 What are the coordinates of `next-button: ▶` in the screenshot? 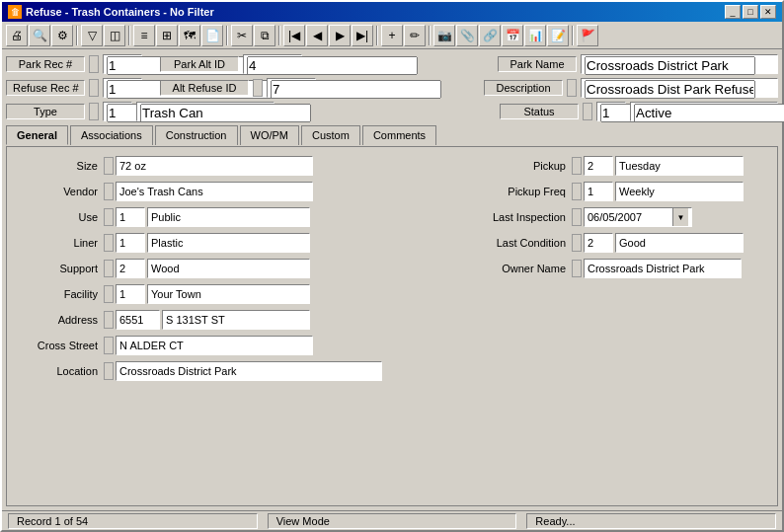 It's located at (340, 36).